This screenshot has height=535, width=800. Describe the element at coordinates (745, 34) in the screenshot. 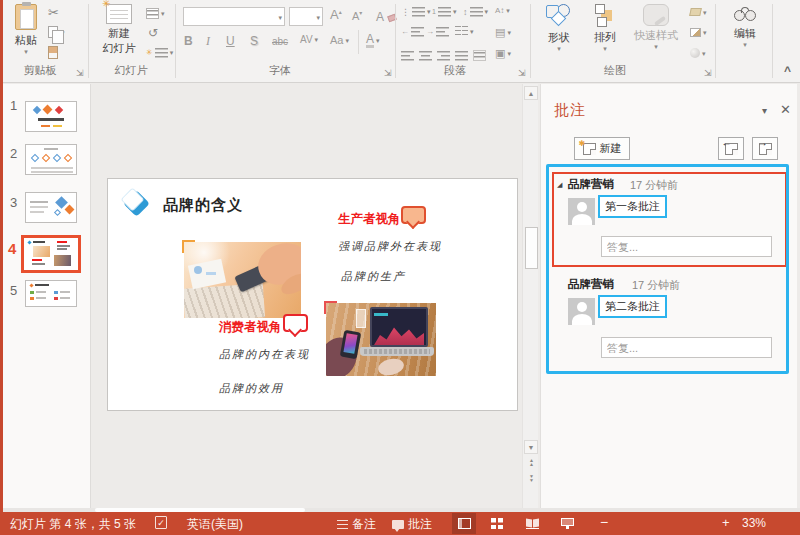

I see `editing-button: 编辑 ▾` at that location.